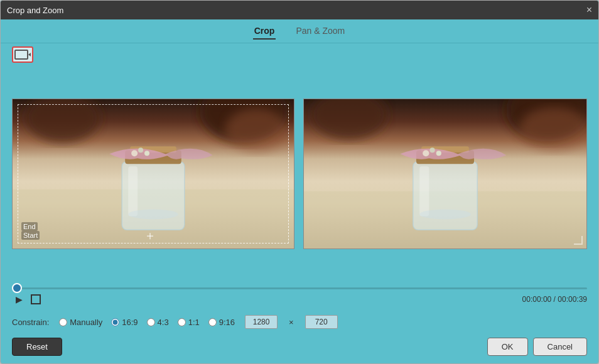 The image size is (599, 364). Describe the element at coordinates (182, 323) in the screenshot. I see `radio-1x1-input` at that location.